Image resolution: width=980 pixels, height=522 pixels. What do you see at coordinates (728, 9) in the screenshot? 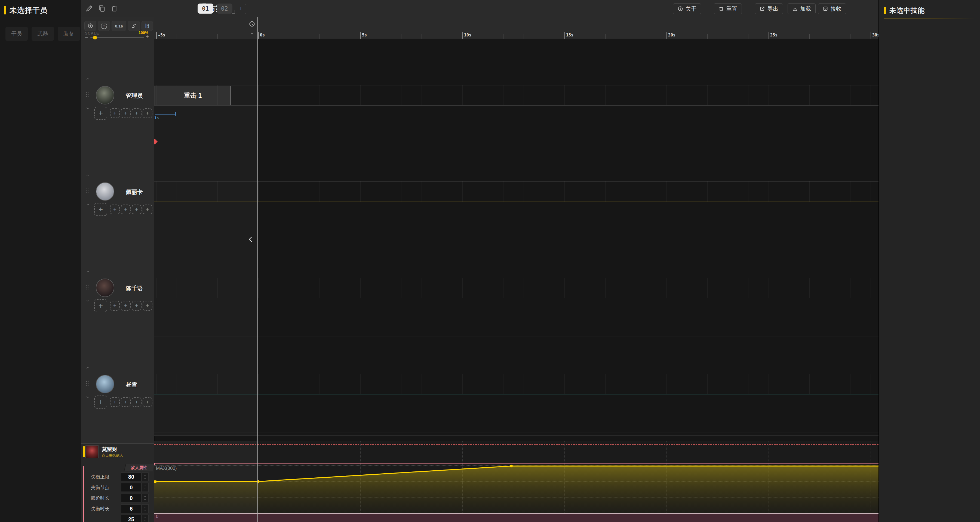
I see `action-重置: 重置` at bounding box center [728, 9].